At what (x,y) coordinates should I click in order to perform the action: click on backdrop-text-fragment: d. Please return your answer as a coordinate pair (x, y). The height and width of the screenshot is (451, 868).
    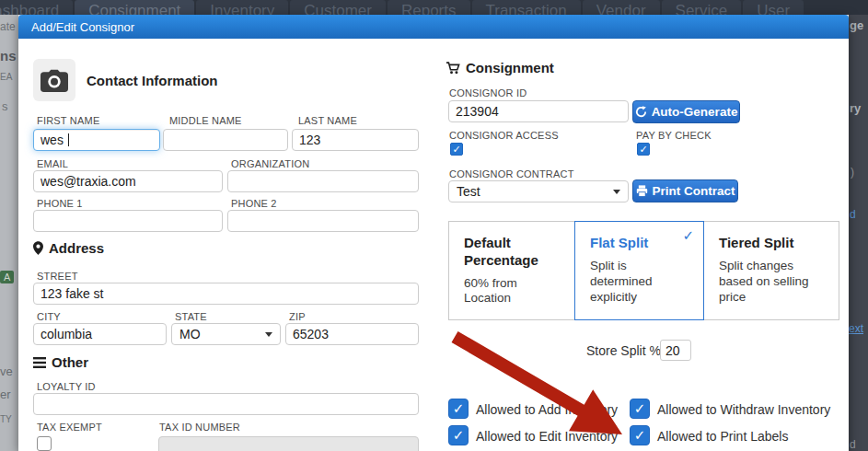
    Looking at the image, I should click on (852, 445).